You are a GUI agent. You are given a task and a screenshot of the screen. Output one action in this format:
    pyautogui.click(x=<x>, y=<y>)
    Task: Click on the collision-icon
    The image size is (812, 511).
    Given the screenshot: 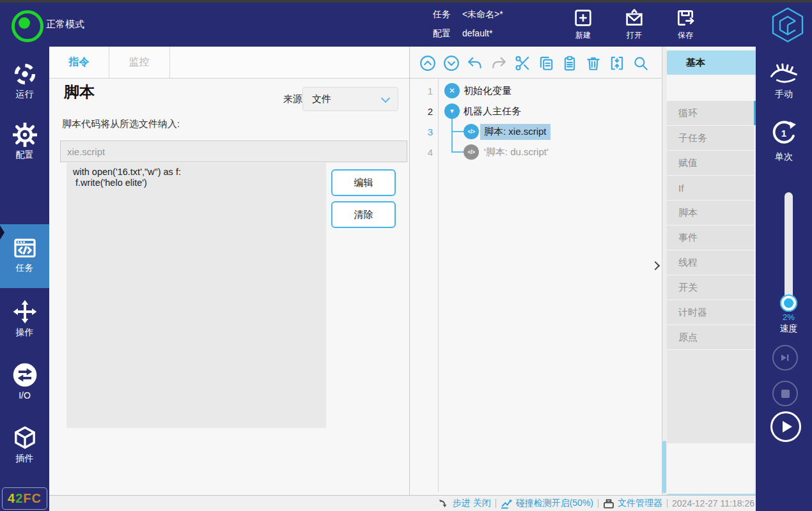 What is the action you would take?
    pyautogui.click(x=506, y=503)
    